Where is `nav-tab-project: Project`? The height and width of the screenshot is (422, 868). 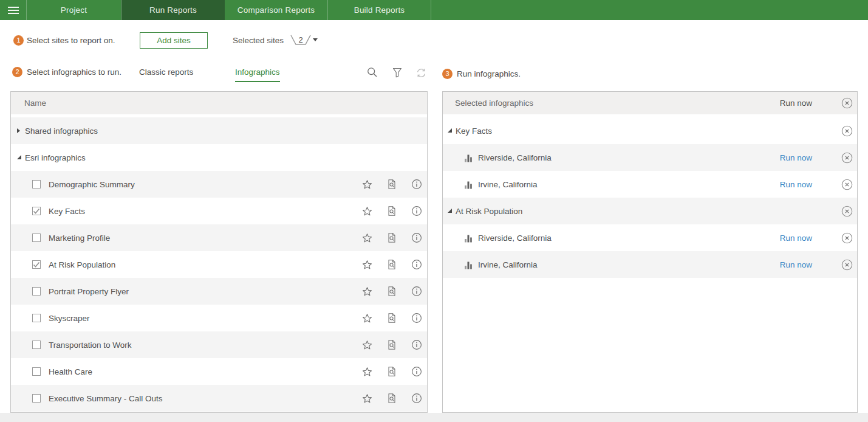 nav-tab-project: Project is located at coordinates (74, 10).